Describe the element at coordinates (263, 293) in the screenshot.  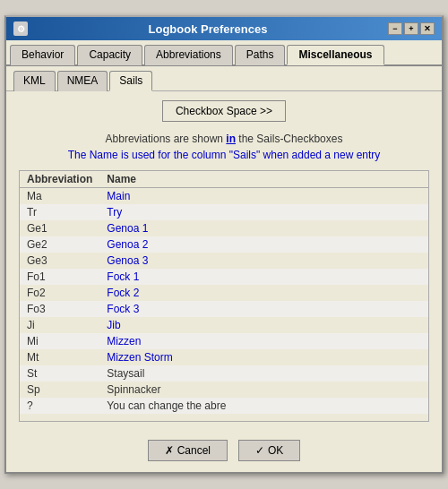
I see `name-cell: Fock 2` at that location.